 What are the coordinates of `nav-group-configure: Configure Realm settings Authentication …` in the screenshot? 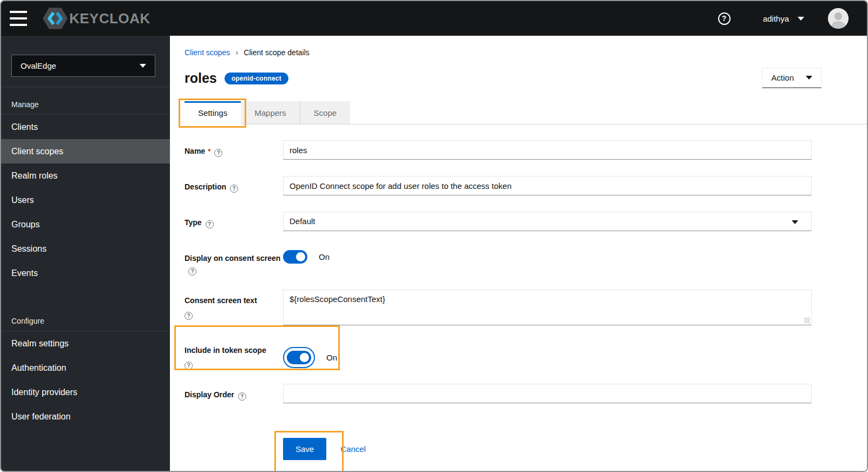 It's located at (86, 366).